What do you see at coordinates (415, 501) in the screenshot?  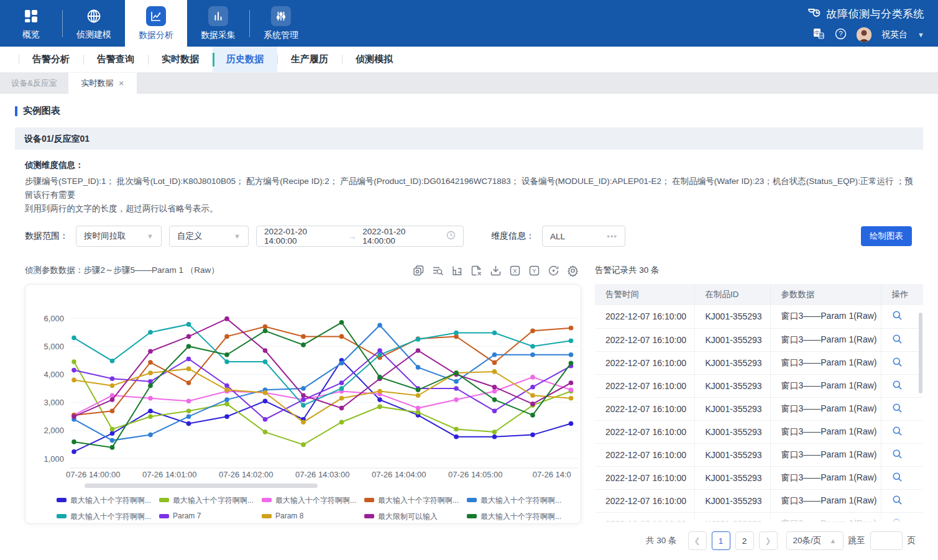 I see `legend-item-4: 最大输入十个字符啊啊...` at bounding box center [415, 501].